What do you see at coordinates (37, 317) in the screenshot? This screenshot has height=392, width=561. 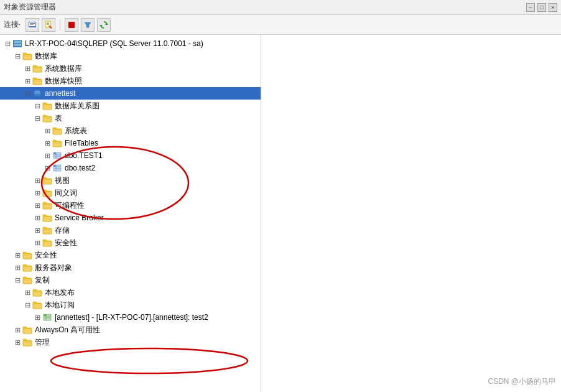 I see `expand-icon-repl-item` at bounding box center [37, 317].